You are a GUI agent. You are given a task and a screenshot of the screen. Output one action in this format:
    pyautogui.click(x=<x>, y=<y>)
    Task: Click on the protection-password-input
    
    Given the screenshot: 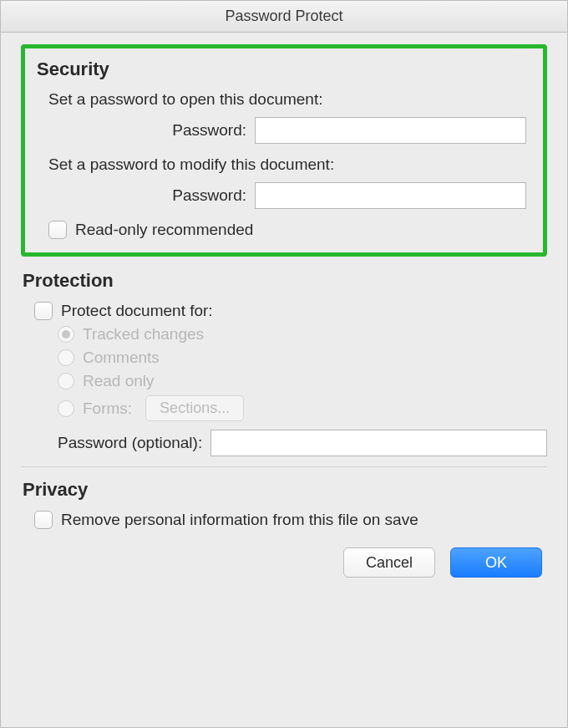 What is the action you would take?
    pyautogui.click(x=379, y=443)
    